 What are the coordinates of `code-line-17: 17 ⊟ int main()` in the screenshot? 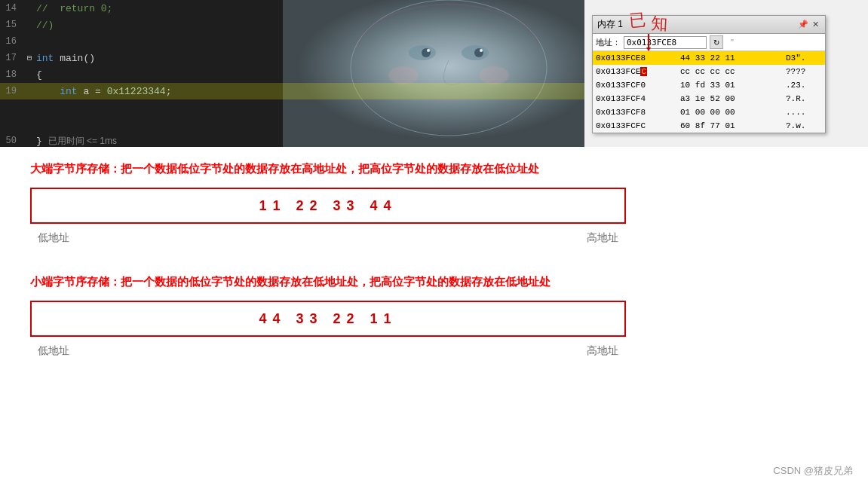 It's located at (293, 58).